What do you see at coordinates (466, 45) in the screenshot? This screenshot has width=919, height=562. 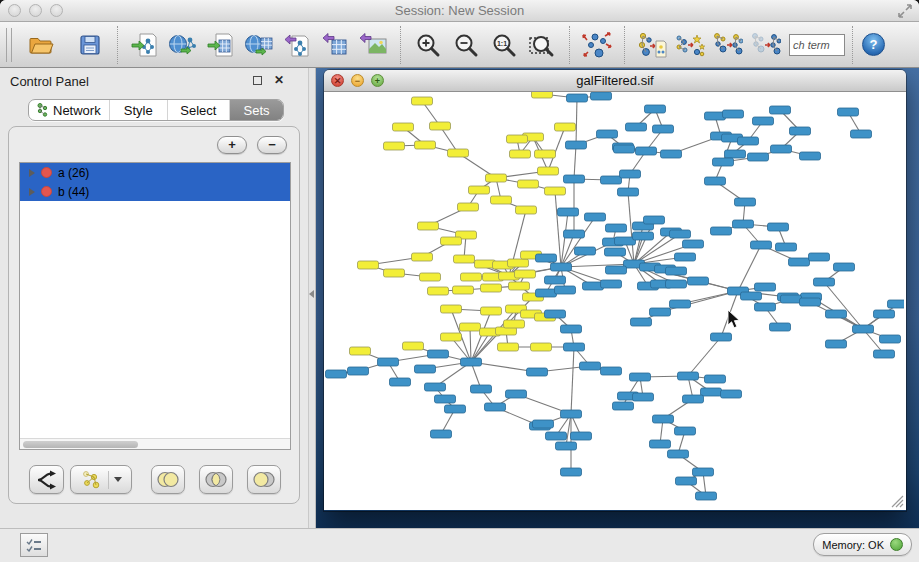 I see `zoom-out-button` at bounding box center [466, 45].